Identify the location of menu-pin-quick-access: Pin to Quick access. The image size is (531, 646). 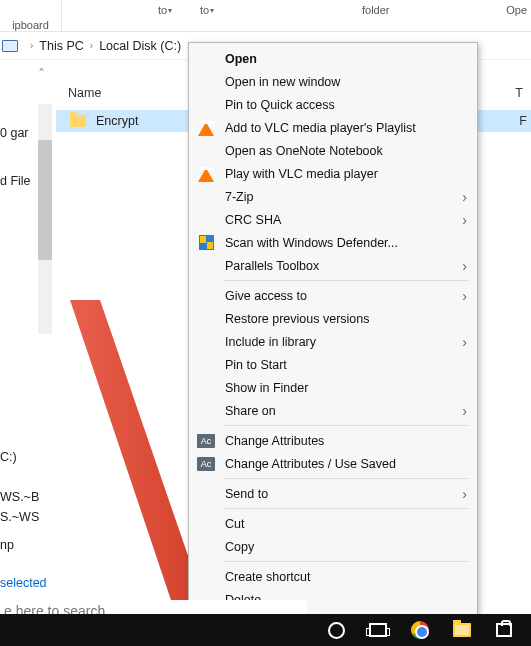
(333, 104).